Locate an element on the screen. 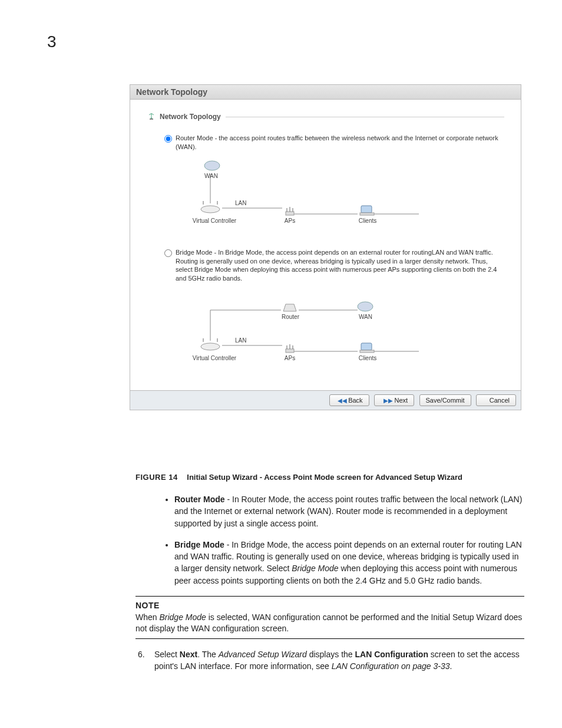 The height and width of the screenshot is (728, 562). step-a: Select is located at coordinates (167, 654).